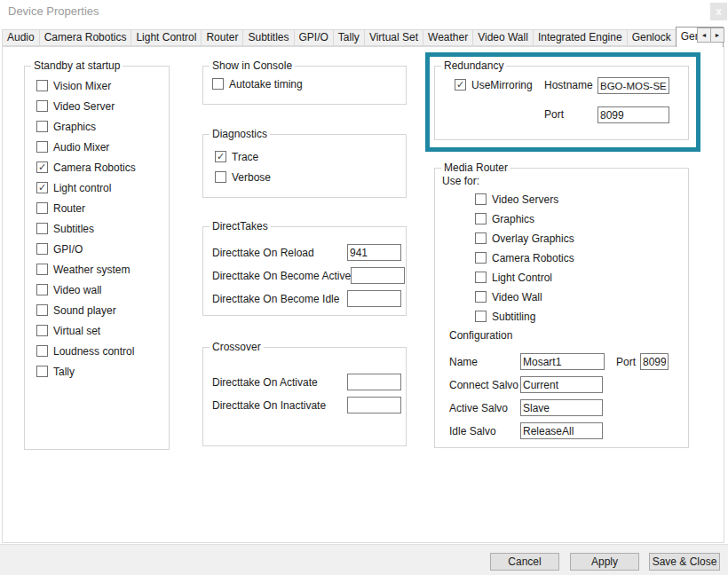 This screenshot has height=575, width=728. What do you see at coordinates (243, 177) in the screenshot?
I see `checkbox-row: Verbose` at bounding box center [243, 177].